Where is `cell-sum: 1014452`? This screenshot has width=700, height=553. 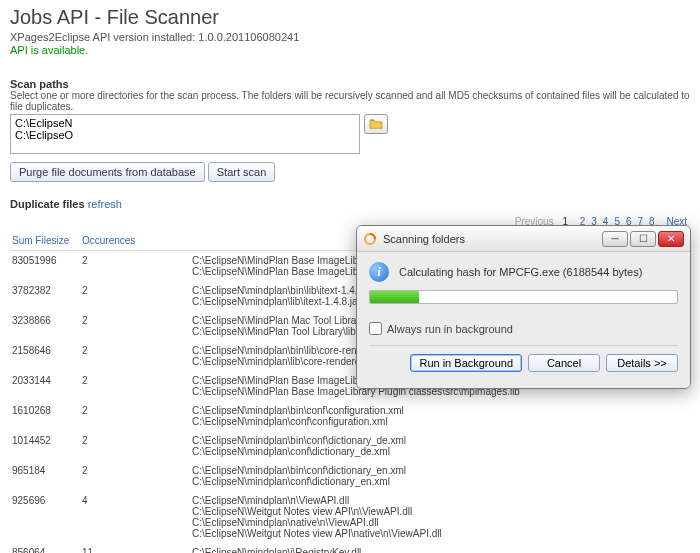
cell-sum: 1014452 is located at coordinates (45, 446).